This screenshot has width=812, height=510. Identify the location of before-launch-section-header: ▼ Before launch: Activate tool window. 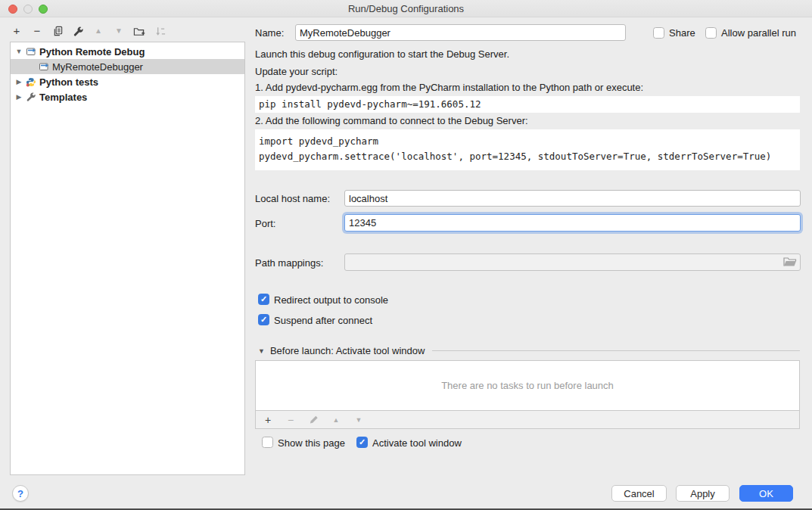
(529, 351).